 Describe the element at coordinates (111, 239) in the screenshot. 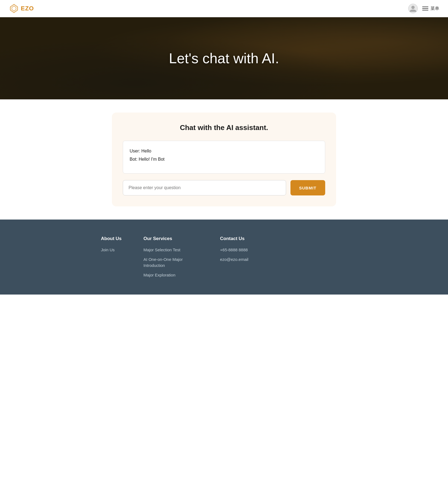

I see `footer-about-heading: About Us` at that location.